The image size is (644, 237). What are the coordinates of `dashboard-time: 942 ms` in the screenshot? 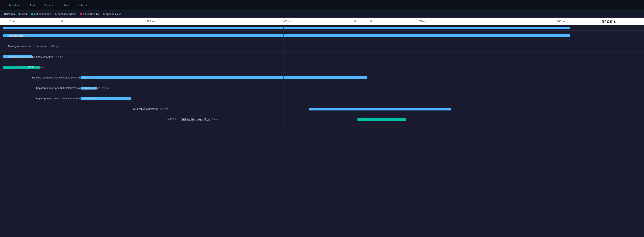 It's located at (29, 36).